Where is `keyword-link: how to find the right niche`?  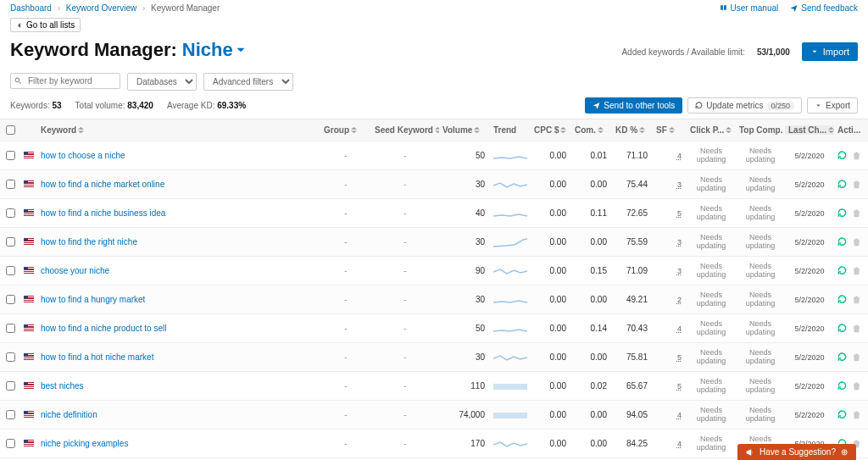 keyword-link: how to find the right niche is located at coordinates (89, 242).